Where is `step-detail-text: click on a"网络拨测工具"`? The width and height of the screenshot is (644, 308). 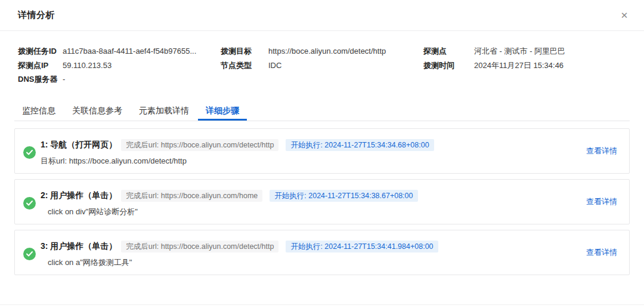 step-detail-text: click on a"网络拨测工具" is located at coordinates (303, 263).